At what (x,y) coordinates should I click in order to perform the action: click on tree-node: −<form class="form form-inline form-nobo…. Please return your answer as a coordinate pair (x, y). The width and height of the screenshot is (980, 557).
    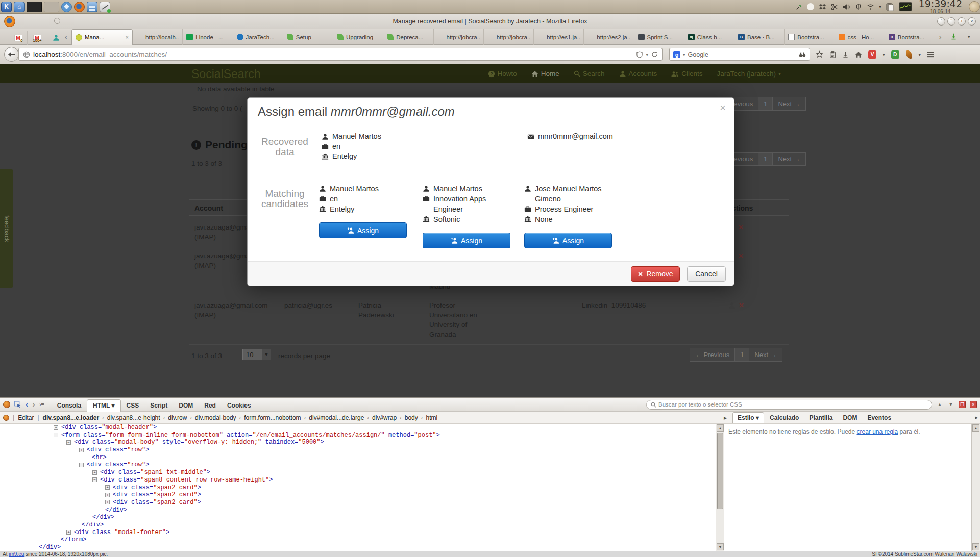
    Looking at the image, I should click on (358, 436).